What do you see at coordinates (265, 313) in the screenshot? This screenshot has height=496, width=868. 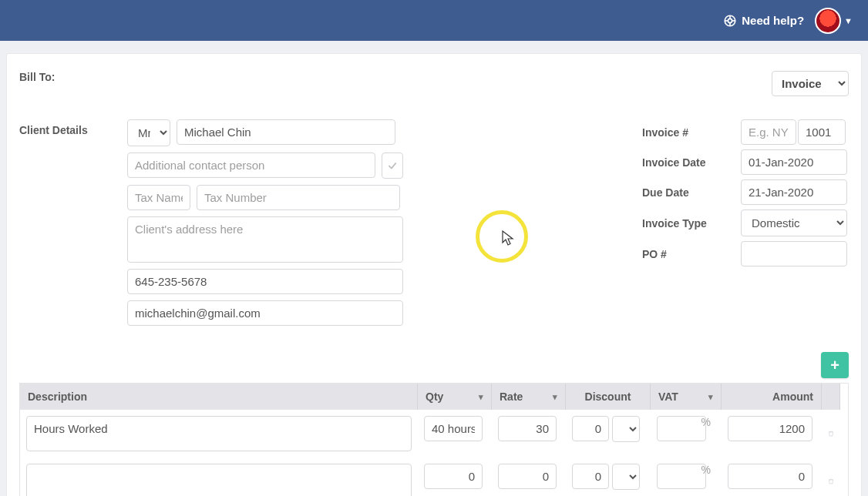 I see `email-input` at bounding box center [265, 313].